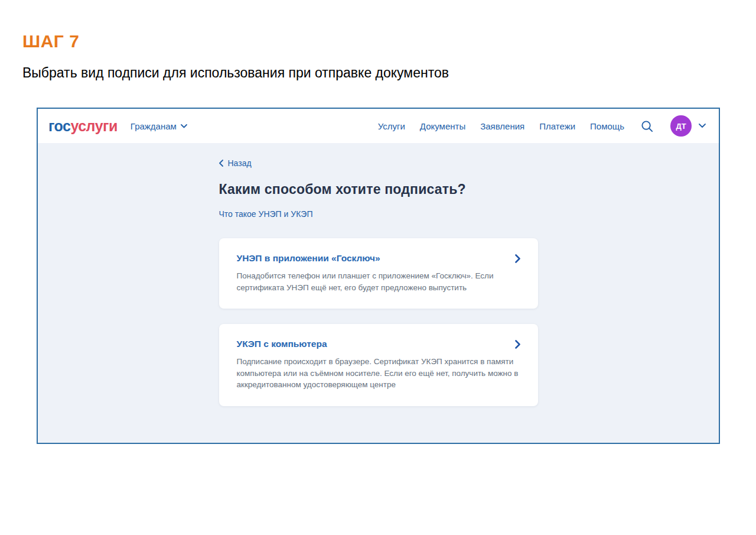 Image resolution: width=756 pixels, height=535 pixels. What do you see at coordinates (93, 126) in the screenshot?
I see `logo-part-red: услуги` at bounding box center [93, 126].